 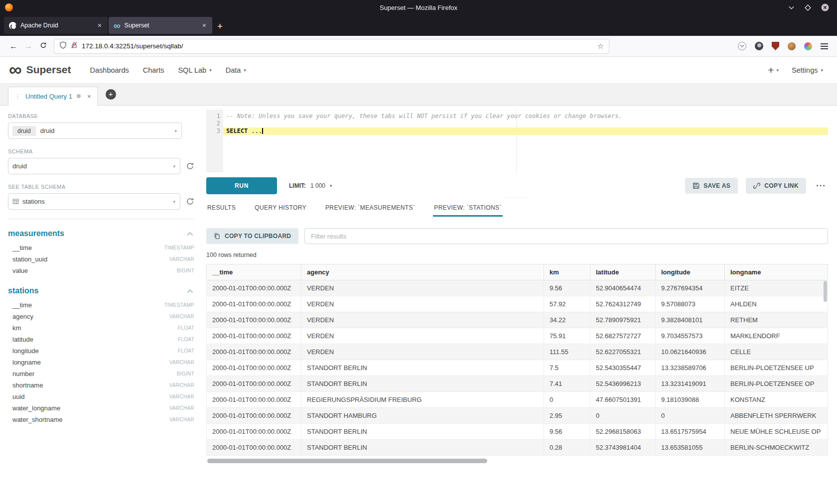 I want to click on cell: BERLIN-PLOETZENSEE UP, so click(x=776, y=368).